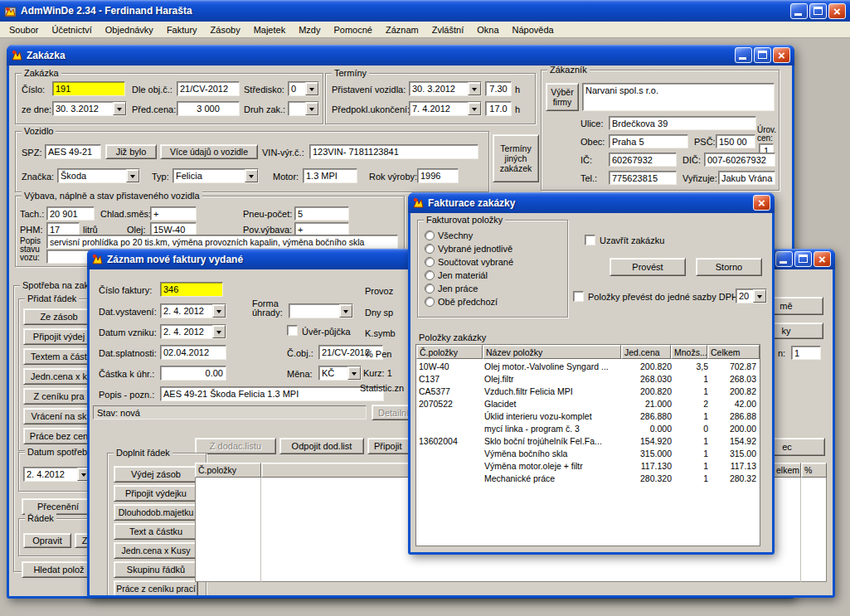  I want to click on tach-field: 20 901, so click(70, 214).